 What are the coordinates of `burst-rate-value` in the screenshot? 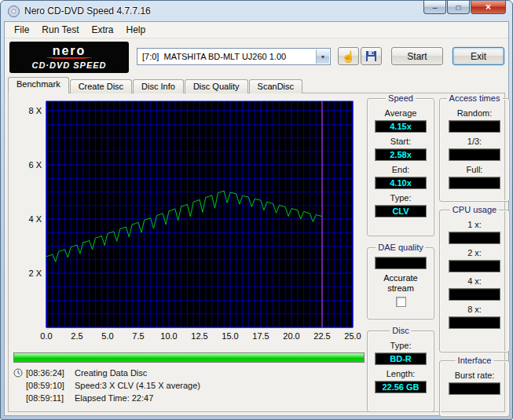 It's located at (475, 389).